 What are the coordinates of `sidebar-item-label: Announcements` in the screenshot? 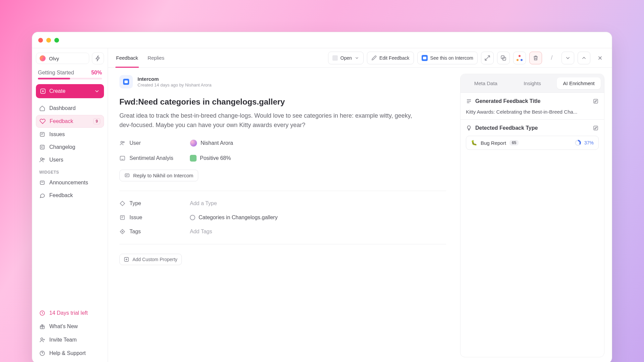 It's located at (69, 183).